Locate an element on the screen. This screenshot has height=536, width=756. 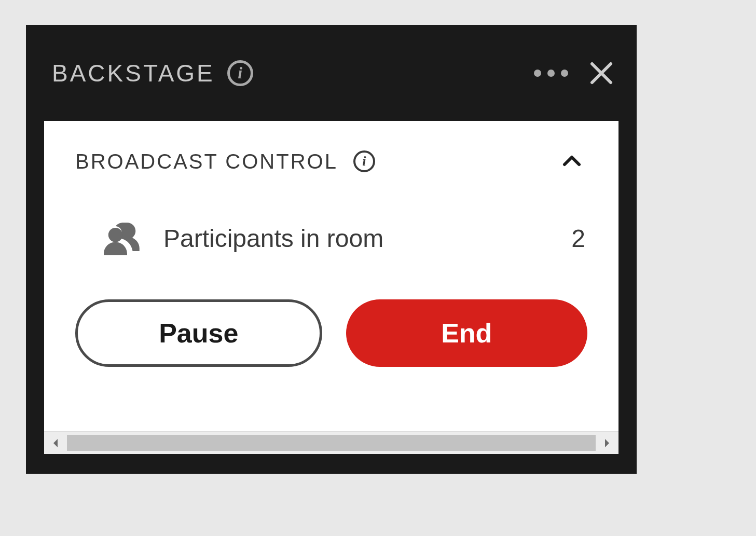
section-title: BROADCAST CONTROL is located at coordinates (207, 162).